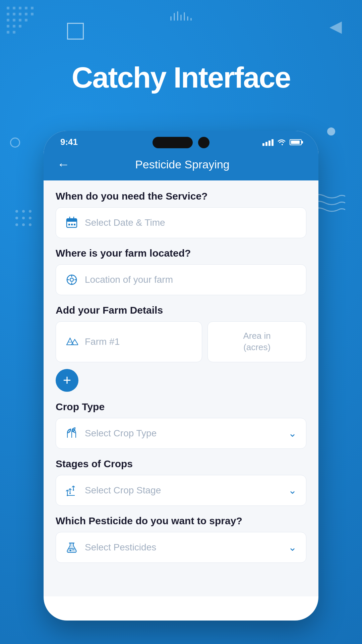 The height and width of the screenshot is (644, 362). Describe the element at coordinates (181, 271) in the screenshot. I see `where-section: Where is your farm located? Location of …` at that location.